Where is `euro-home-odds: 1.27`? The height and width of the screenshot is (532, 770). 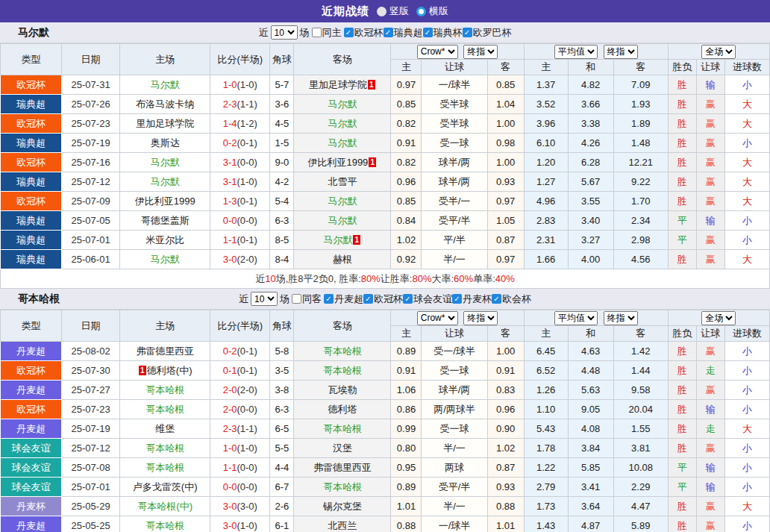
euro-home-odds: 1.27 is located at coordinates (546, 182).